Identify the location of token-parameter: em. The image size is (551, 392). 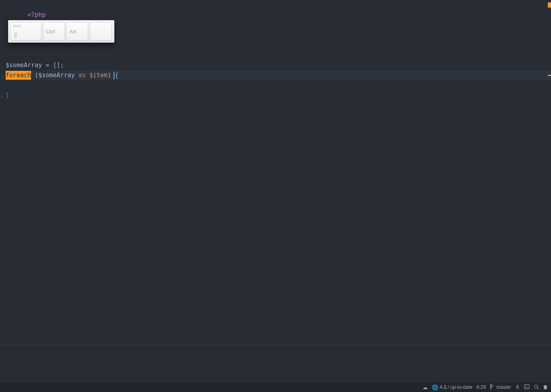
(104, 75).